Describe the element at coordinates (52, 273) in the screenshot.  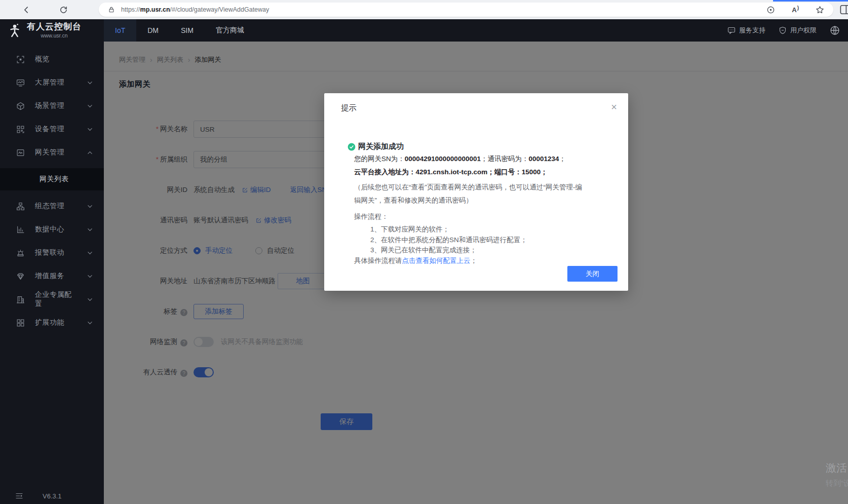
I see `sidebar: 概览 大屏管理 场景管理 设备管理 网关管理 网关列表 组态管理` at that location.